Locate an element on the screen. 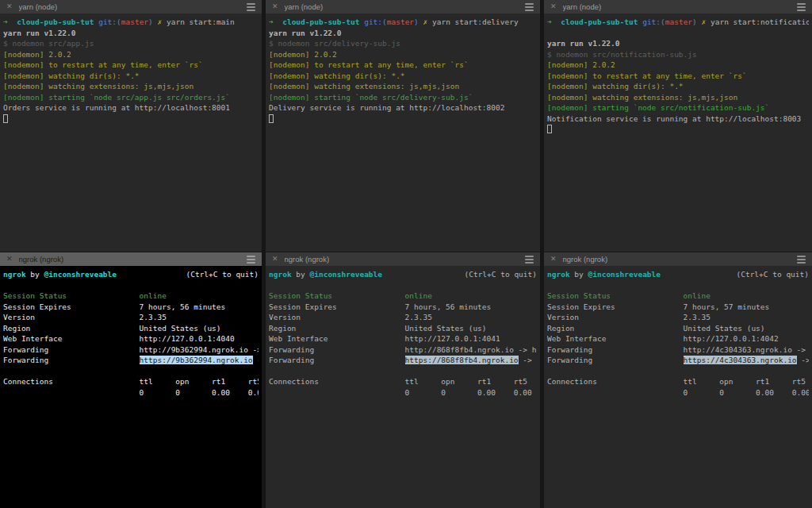 Image resolution: width=812 pixels, height=508 pixels. terminal-text-segment: ttl opn rt1 rt5 is located at coordinates (466, 381).